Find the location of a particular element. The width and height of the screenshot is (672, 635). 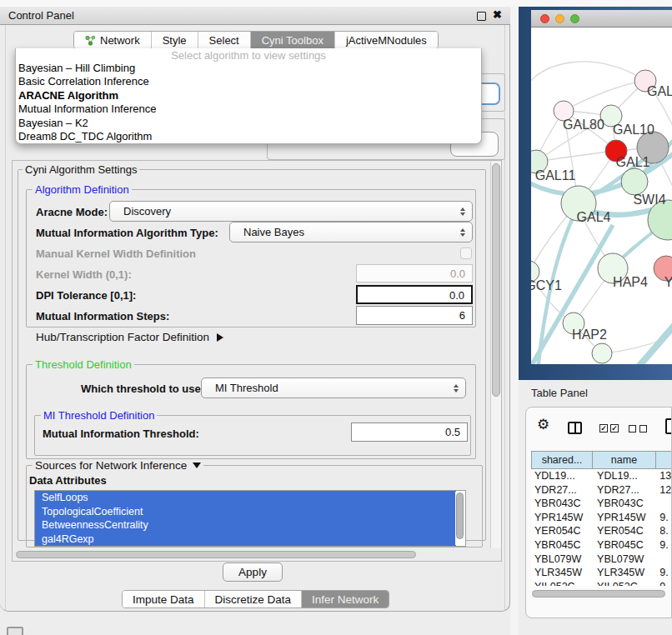

mi-threshold-field: 0.5 is located at coordinates (409, 432).